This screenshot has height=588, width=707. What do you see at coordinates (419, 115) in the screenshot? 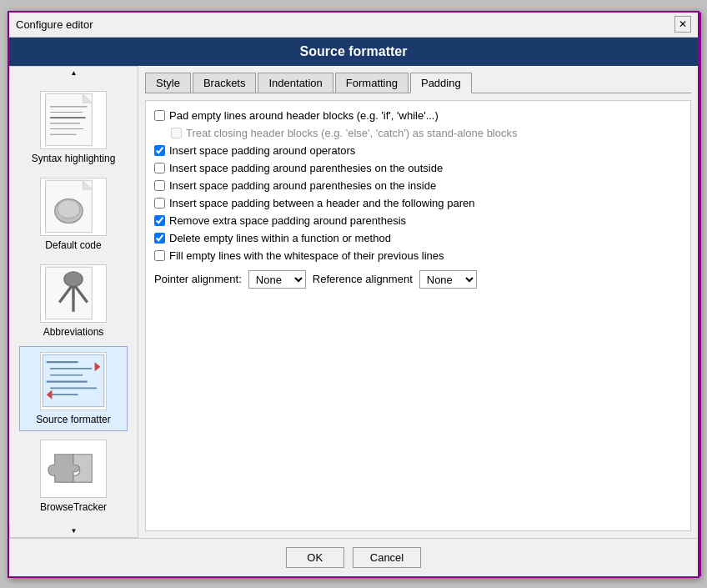
I see `option-pad-empty-lines-row: Pad empty lines around header blocks (e.…` at bounding box center [419, 115].